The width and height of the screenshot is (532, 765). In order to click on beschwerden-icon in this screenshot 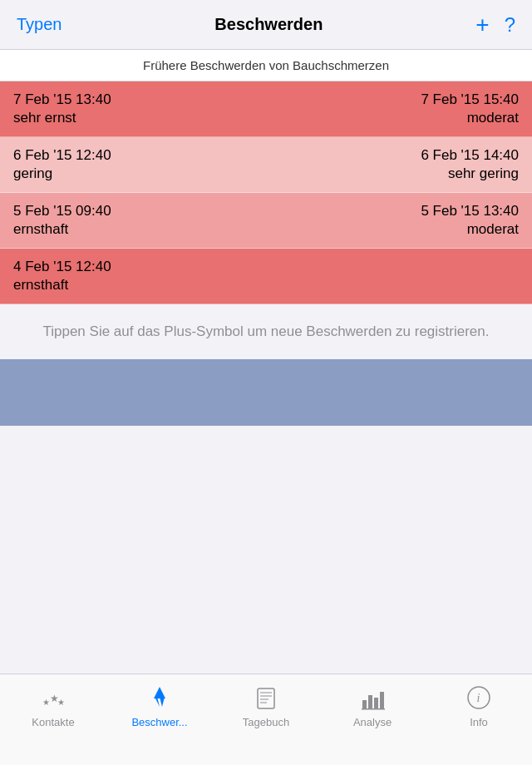, I will do `click(160, 698)`.